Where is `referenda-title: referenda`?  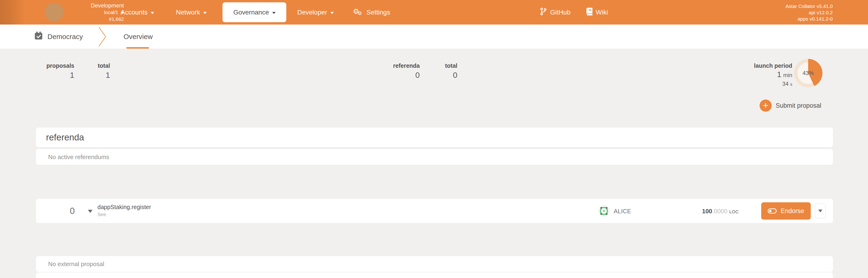
referenda-title: referenda is located at coordinates (65, 137).